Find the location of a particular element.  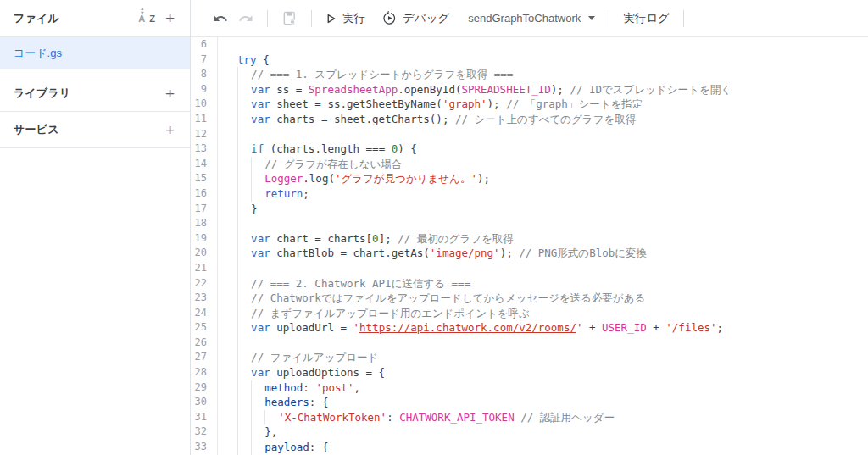

line-number: 29 is located at coordinates (198, 388).